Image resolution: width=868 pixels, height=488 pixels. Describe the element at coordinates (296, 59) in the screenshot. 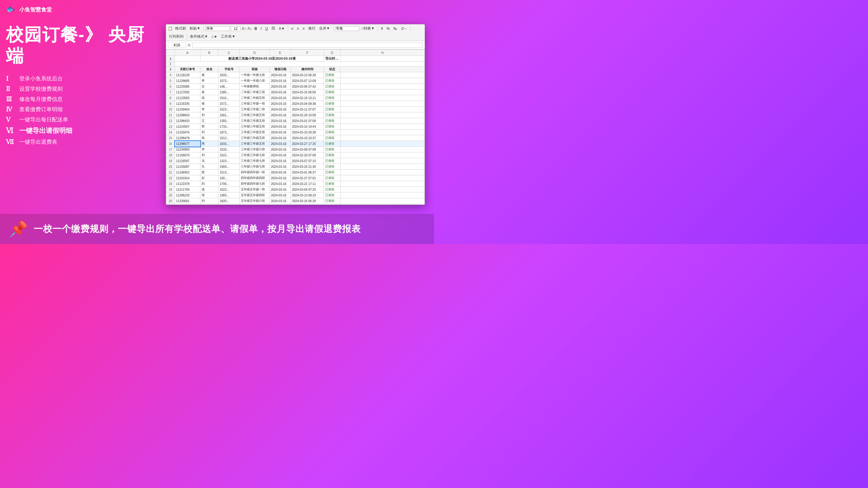

I see `table-row: 1 献县第三实验小学2024-03-16至2024-03-16请 导出时间:20…` at that location.